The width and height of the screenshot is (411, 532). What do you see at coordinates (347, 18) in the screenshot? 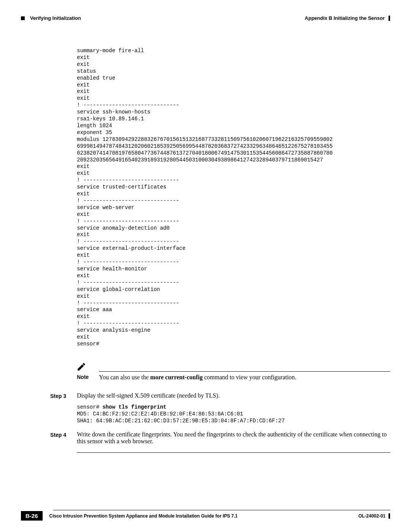
I see `header-right: Appendix B Initializing the Sensor` at bounding box center [347, 18].